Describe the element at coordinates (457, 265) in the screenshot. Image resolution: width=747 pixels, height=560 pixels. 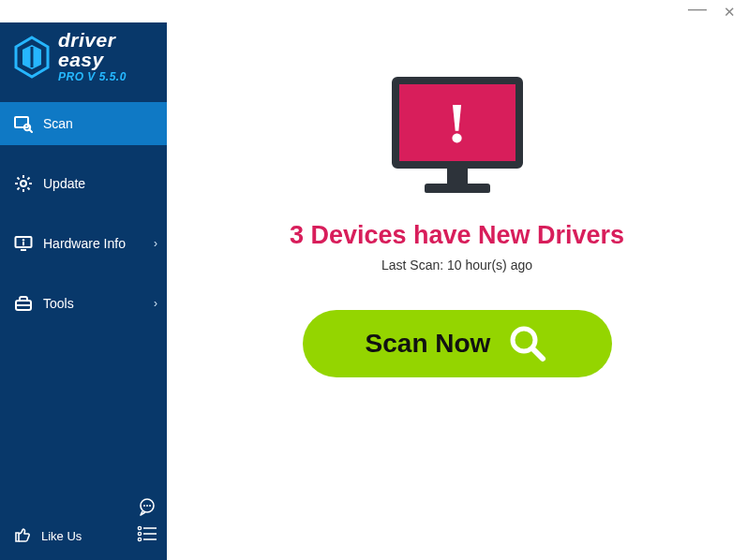
I see `last-scan-text: Last Scan: 10 hour(s) ago` at that location.